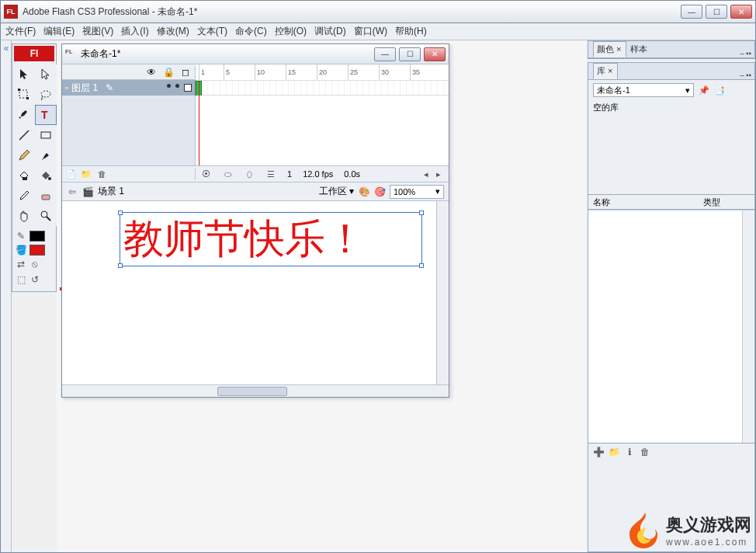 The width and height of the screenshot is (756, 553). What do you see at coordinates (46, 135) in the screenshot?
I see `rectangle-tool` at bounding box center [46, 135].